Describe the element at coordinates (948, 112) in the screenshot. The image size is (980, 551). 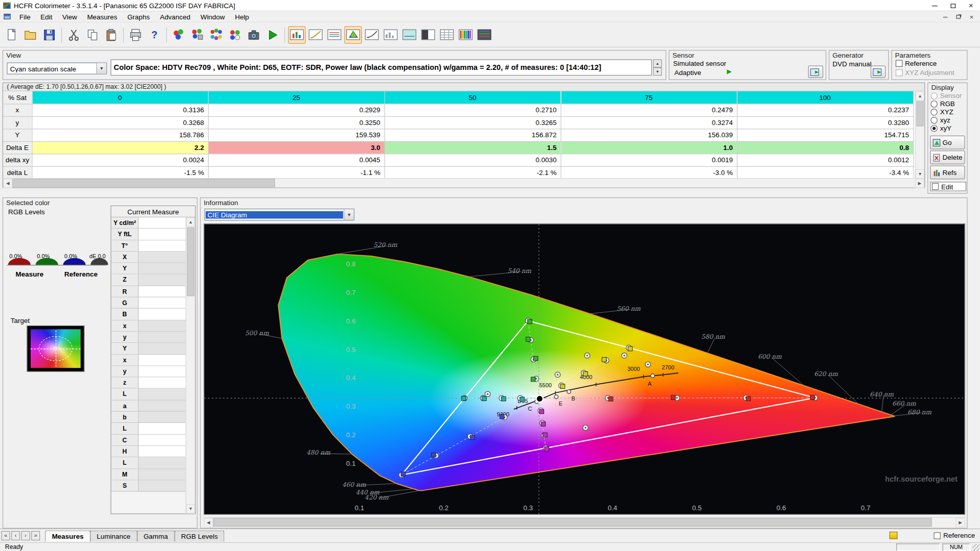
I see `display-radio-xyz: XYZ` at that location.